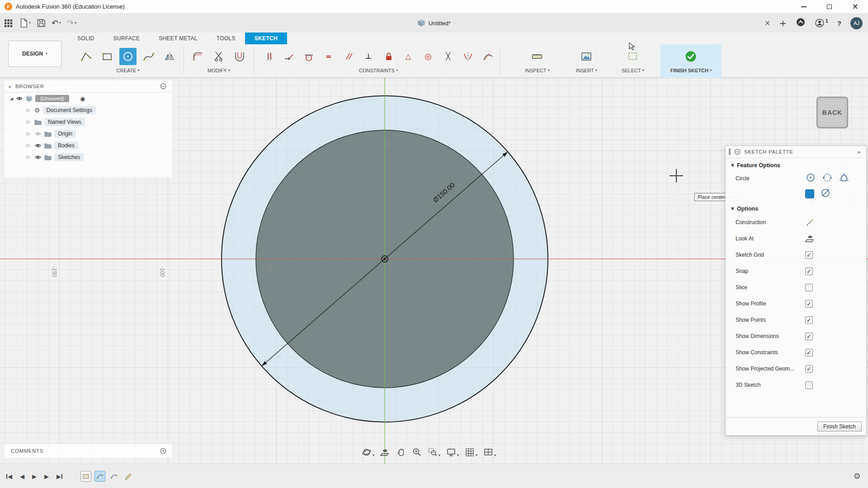 This screenshot has width=868, height=488. I want to click on offset-tool-button, so click(240, 56).